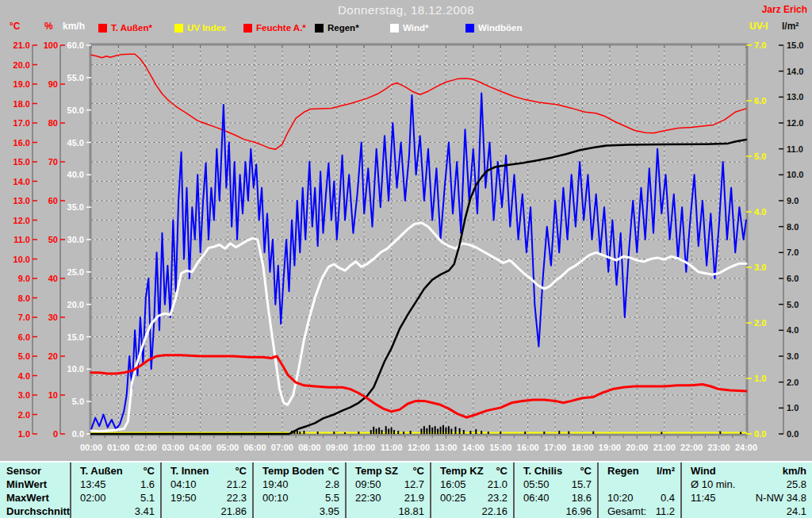 The height and width of the screenshot is (518, 812). Describe the element at coordinates (532, 484) in the screenshot. I see `cell-left: 05:50` at that location.